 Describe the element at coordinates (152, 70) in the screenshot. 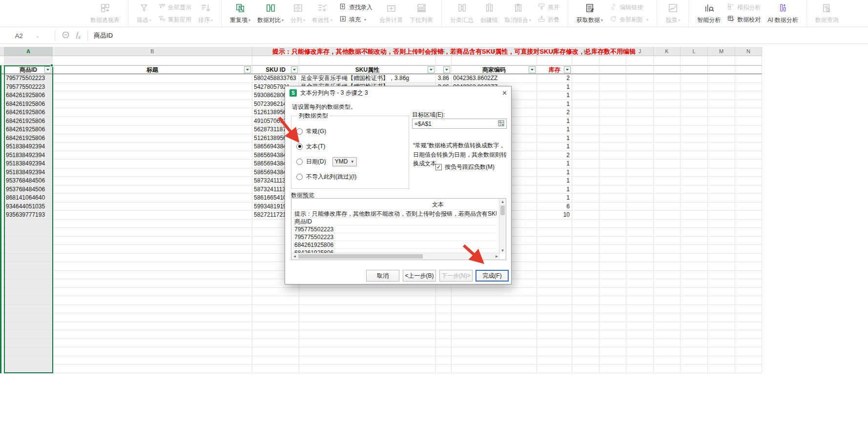

I see `header-cell-b: 标题` at that location.